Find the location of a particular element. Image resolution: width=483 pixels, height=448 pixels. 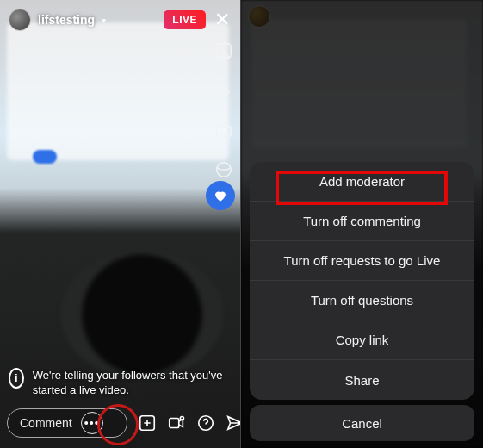

sheet-turn-off-questions: Turn off questions is located at coordinates (362, 301).